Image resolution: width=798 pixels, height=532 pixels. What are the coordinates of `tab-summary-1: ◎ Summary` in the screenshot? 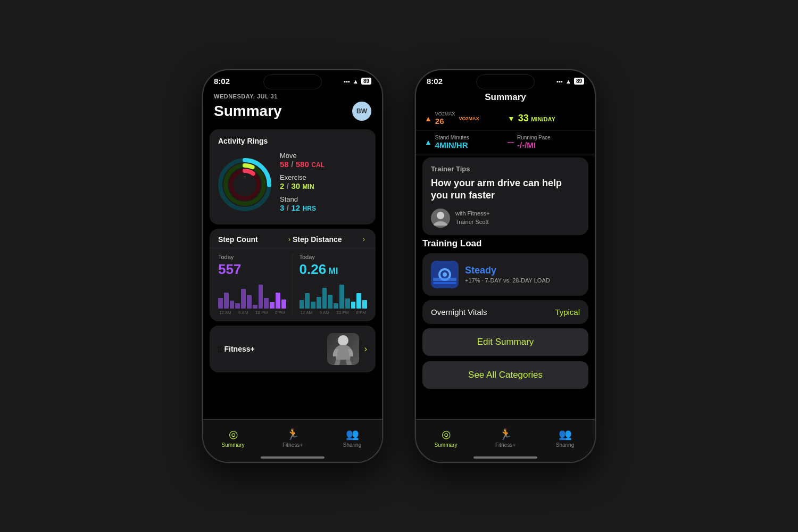 It's located at (233, 438).